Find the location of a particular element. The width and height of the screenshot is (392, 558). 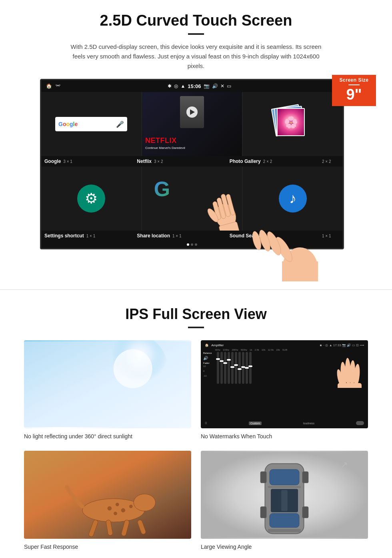

cheetah-svg is located at coordinates (108, 495).